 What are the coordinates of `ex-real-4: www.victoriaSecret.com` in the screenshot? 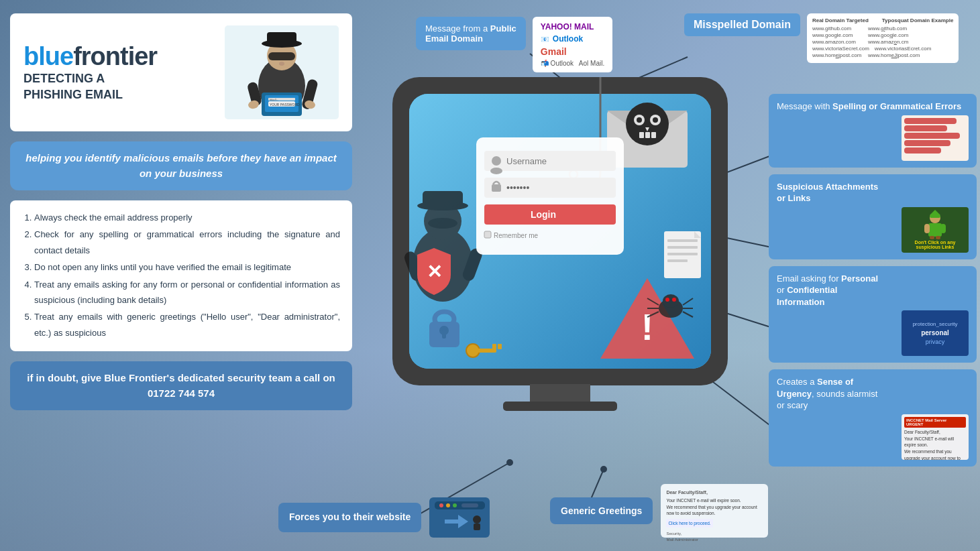 It's located at (841, 48).